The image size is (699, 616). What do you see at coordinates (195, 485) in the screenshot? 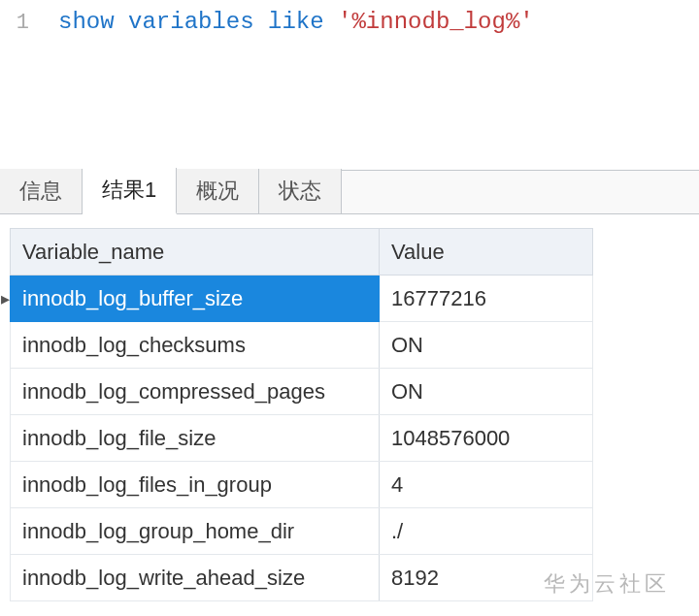
I see `cell-variable-name: innodb_log_files_in_group` at bounding box center [195, 485].